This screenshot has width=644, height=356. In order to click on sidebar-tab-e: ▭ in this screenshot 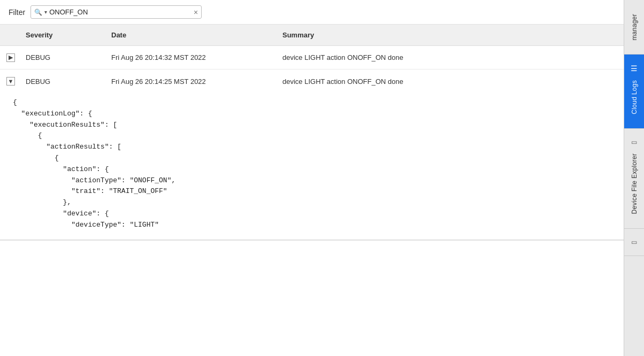, I will do `click(634, 243)`.